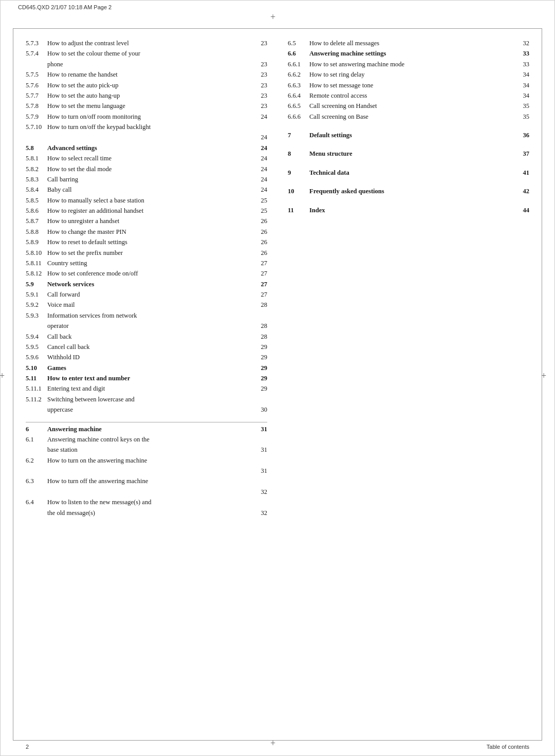  What do you see at coordinates (409, 154) in the screenshot?
I see `toc-row-8: 8 Menu structure 37` at bounding box center [409, 154].